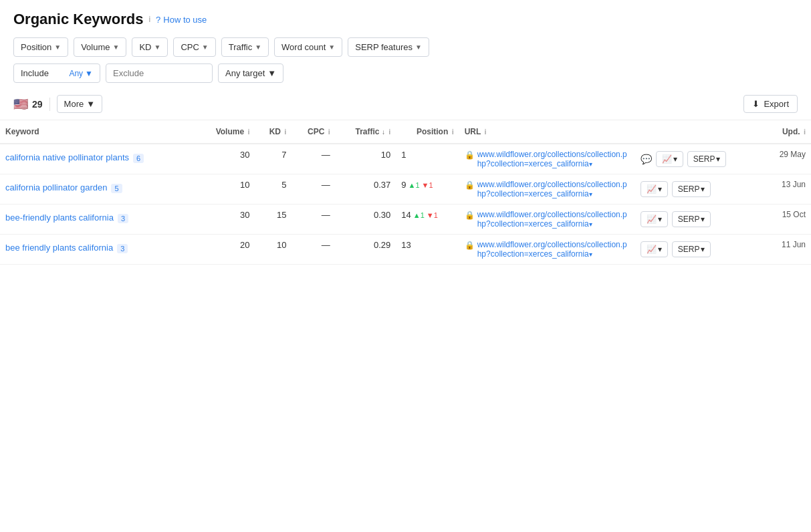  What do you see at coordinates (699, 190) in the screenshot?
I see `actions-cell-1: 📈 ▾ SERP ▾` at bounding box center [699, 190].